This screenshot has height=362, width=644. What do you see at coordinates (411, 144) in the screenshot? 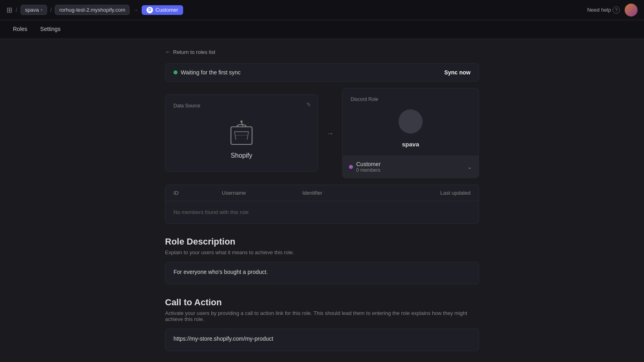
I see `server-name-label: spava` at bounding box center [411, 144].